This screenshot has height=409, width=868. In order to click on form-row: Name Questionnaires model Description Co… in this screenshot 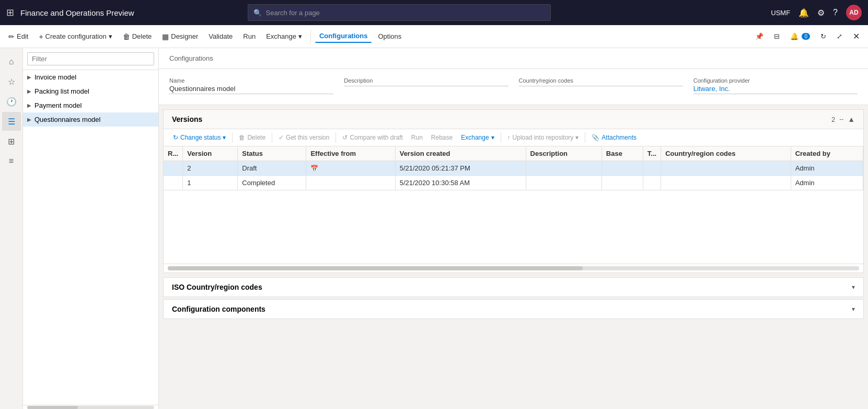, I will do `click(513, 86)`.